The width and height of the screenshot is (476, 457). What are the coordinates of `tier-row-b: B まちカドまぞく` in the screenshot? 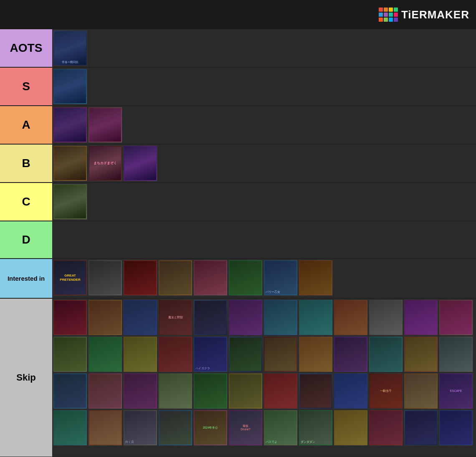 It's located at (238, 164).